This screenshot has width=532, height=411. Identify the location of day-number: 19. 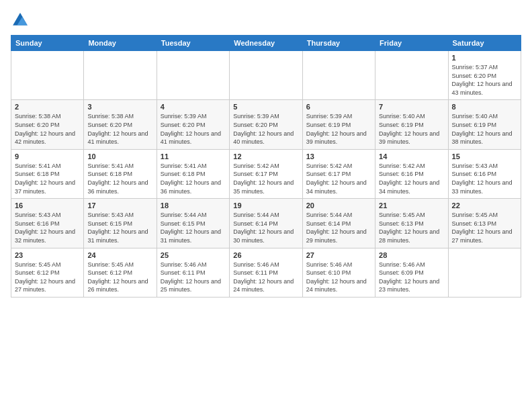
(266, 205).